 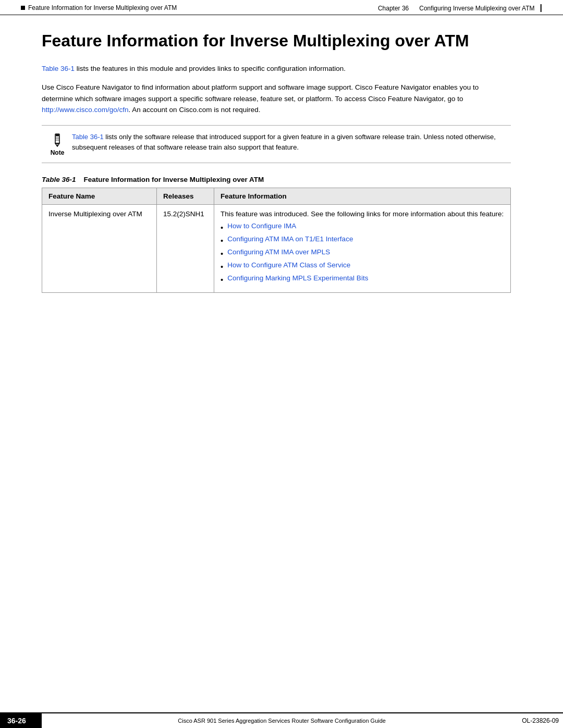 What do you see at coordinates (287, 142) in the screenshot?
I see `note-text: Table 36-1 lists only the software relea…` at bounding box center [287, 142].